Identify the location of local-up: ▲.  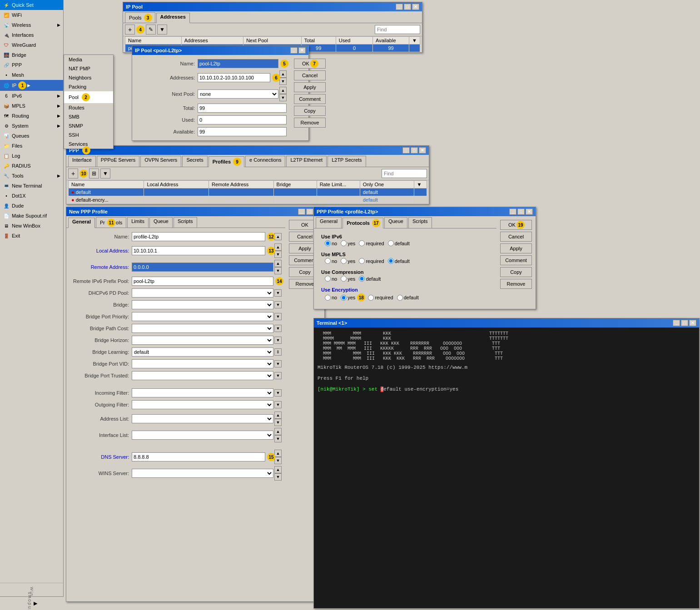
(278, 247).